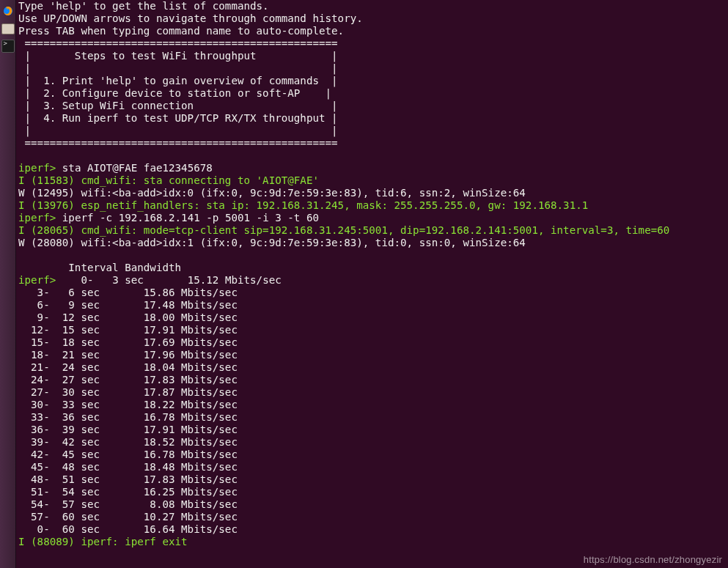 The width and height of the screenshot is (728, 568). I want to click on log-warn: W (12495) wifi:<ba-add>idx:0 (ifx:0, 9c:…, so click(272, 193).